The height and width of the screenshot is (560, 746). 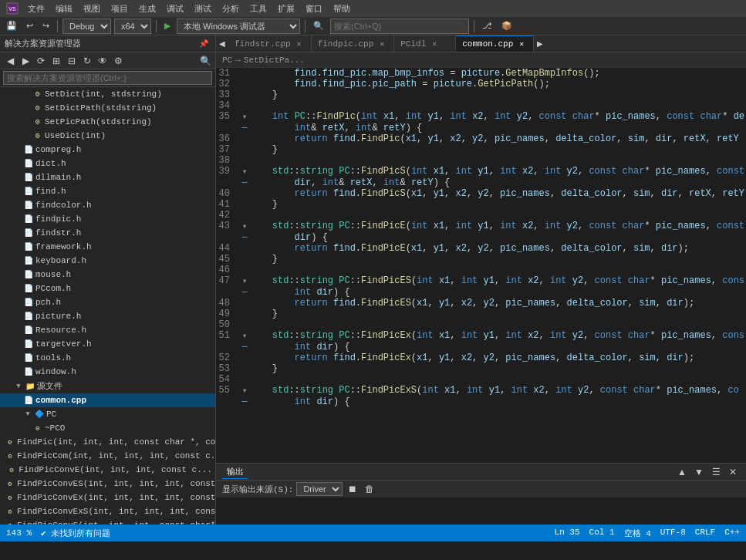 I want to click on fold-btn-43: ▾, so click(x=245, y=227).